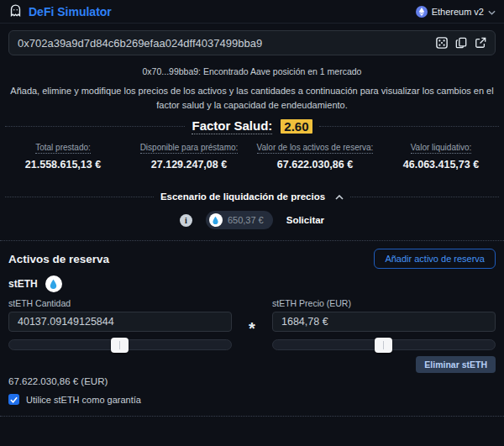 Image resolution: width=504 pixels, height=446 pixels. I want to click on ethereum-icon, so click(422, 12).